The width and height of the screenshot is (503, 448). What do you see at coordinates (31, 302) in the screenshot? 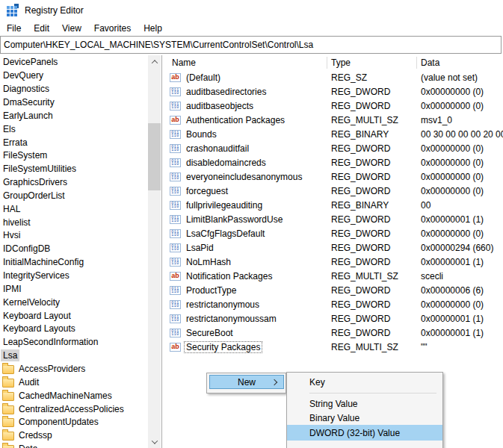
I see `tree-item-label: KernelVelocity` at bounding box center [31, 302].